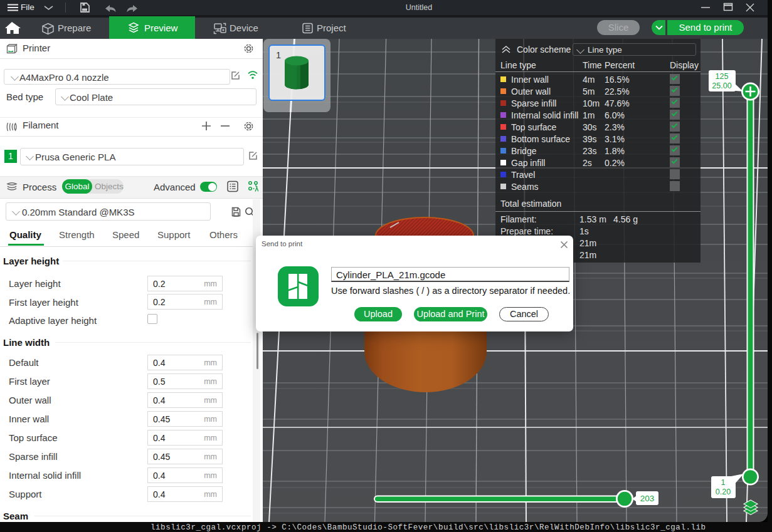 Image resolution: width=772 pixels, height=532 pixels. Describe the element at coordinates (724, 482) in the screenshot. I see `svg-text: 1` at that location.